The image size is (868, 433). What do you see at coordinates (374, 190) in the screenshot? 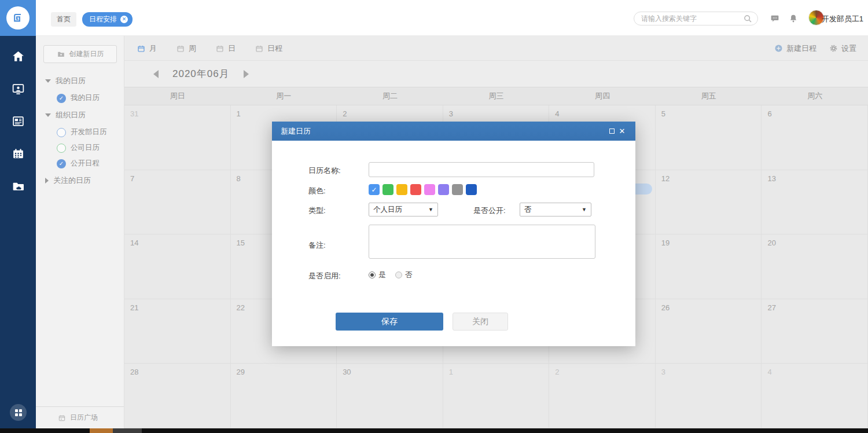
I see `color-swatch-0: ✓` at bounding box center [374, 190].